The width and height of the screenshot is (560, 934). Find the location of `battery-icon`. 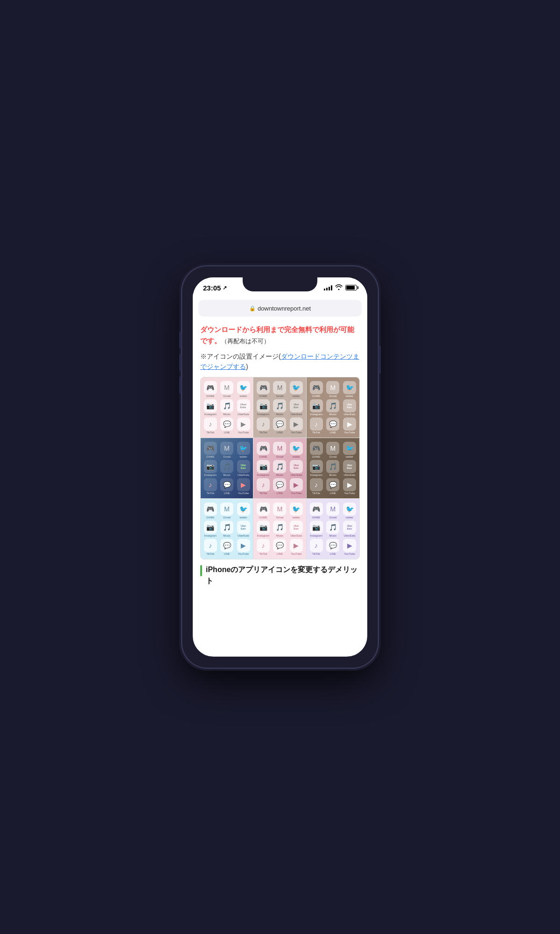

battery-icon is located at coordinates (351, 288).